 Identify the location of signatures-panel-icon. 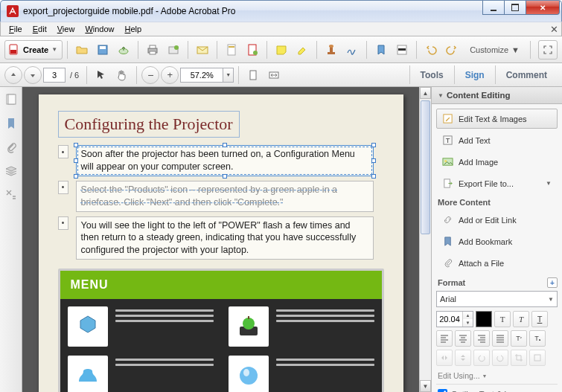
(11, 195).